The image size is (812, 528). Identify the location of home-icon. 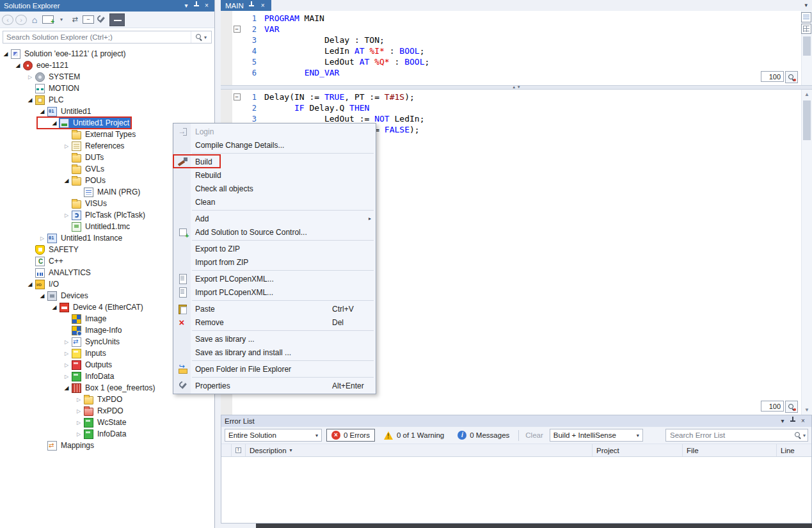
(35, 20).